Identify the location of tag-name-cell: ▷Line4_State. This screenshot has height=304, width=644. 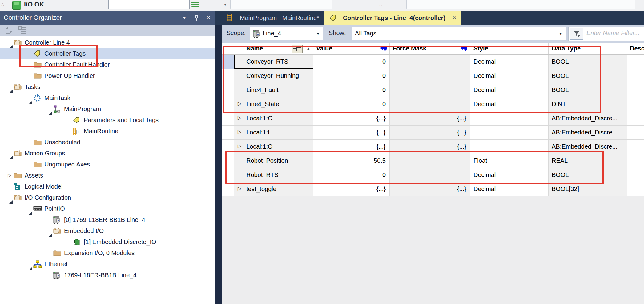
(274, 104).